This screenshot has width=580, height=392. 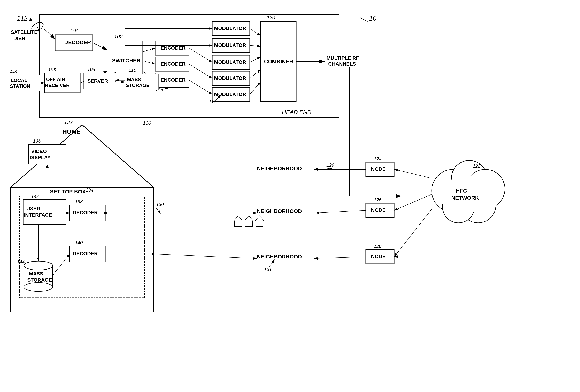 What do you see at coordinates (173, 80) in the screenshot?
I see `encoder3-label: ENCODER` at bounding box center [173, 80].